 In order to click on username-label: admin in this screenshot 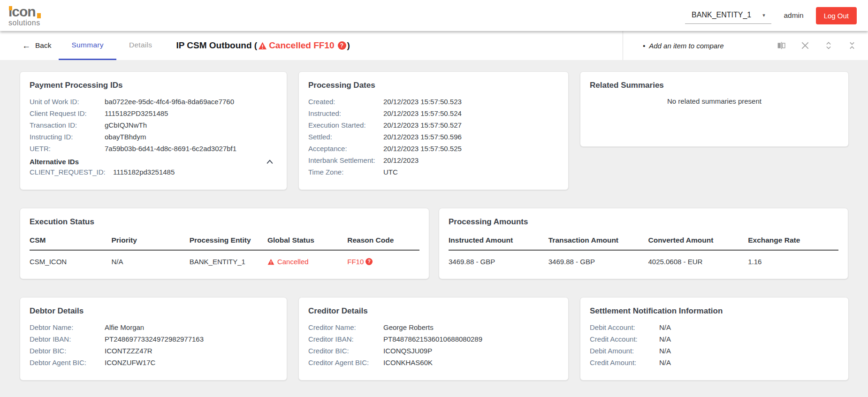, I will do `click(793, 15)`.